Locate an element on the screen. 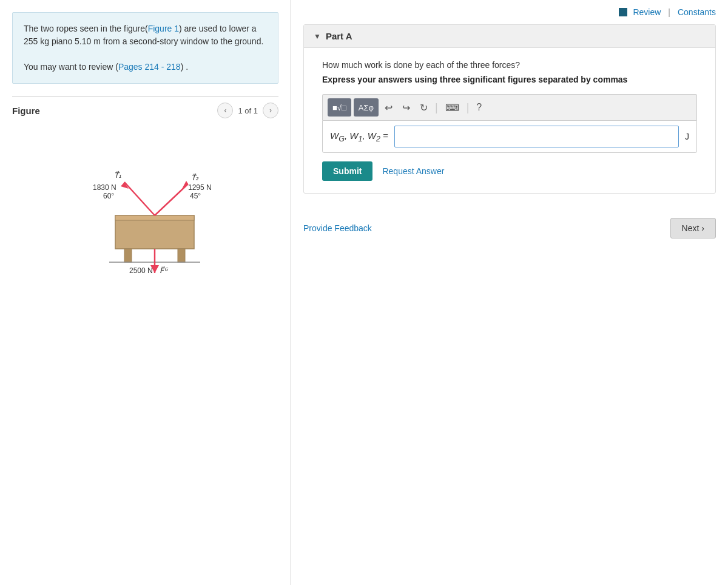 The width and height of the screenshot is (728, 585). figure-prev-button: ‹ is located at coordinates (225, 110).